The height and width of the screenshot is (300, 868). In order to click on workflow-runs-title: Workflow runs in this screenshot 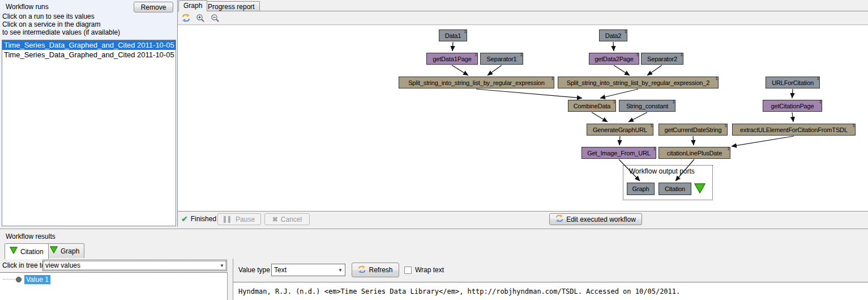, I will do `click(27, 7)`.